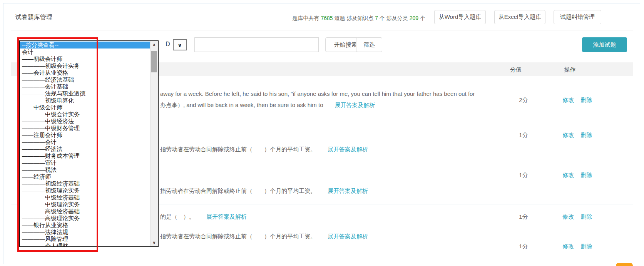  What do you see at coordinates (376, 18) in the screenshot?
I see `stats-knowledge-points: 7` at bounding box center [376, 18].